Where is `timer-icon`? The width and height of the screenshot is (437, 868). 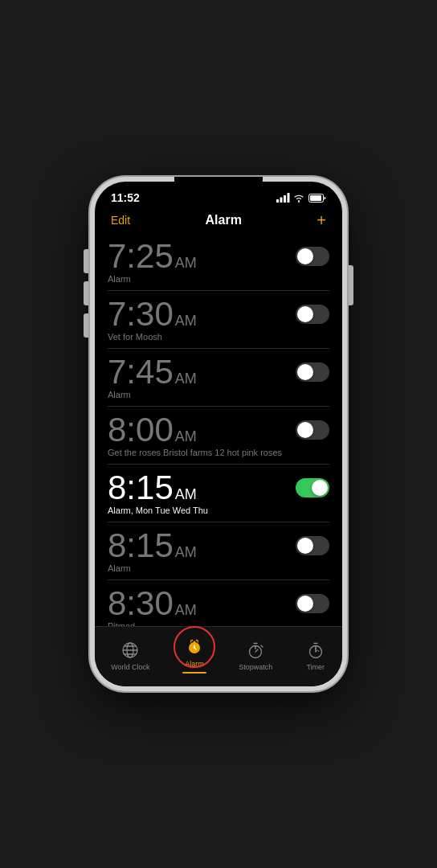
timer-icon is located at coordinates (316, 650).